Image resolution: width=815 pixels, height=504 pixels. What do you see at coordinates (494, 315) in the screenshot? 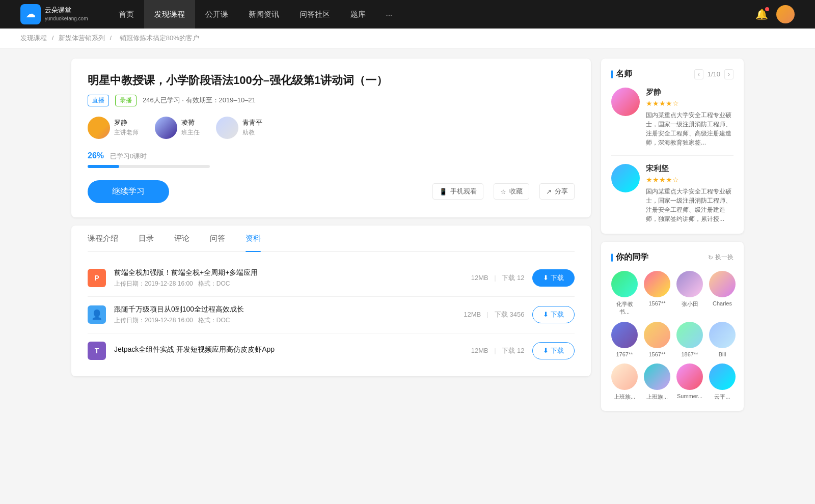
I see `resource-size-2: 12MB | 下载 3456` at bounding box center [494, 315].